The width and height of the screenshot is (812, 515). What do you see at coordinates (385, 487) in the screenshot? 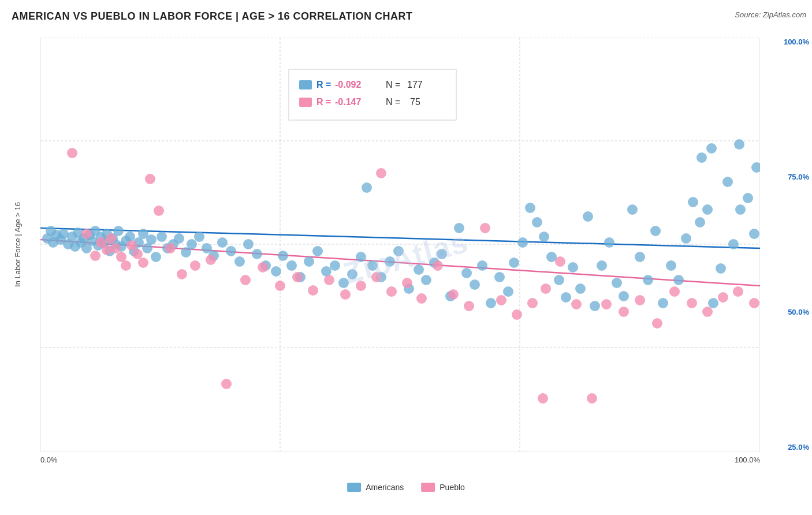
I see `legend-label-americans: Americans` at bounding box center [385, 487].